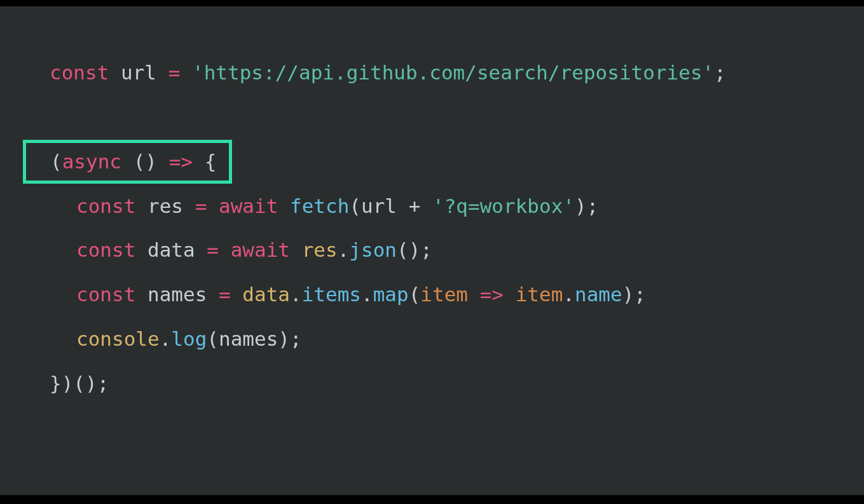 The height and width of the screenshot is (504, 864). What do you see at coordinates (118, 339) in the screenshot?
I see `object: console` at bounding box center [118, 339].